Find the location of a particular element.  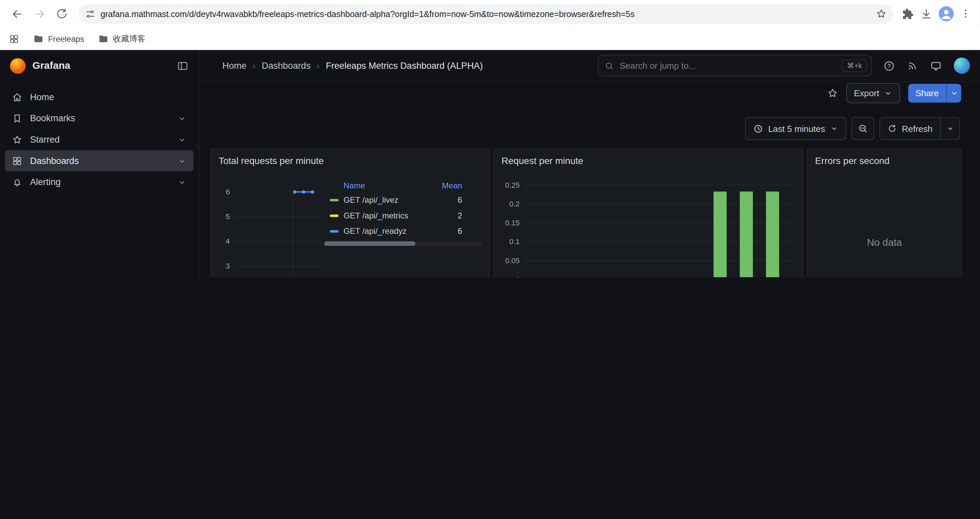

bookmark-label: 收藏博客 is located at coordinates (129, 39).